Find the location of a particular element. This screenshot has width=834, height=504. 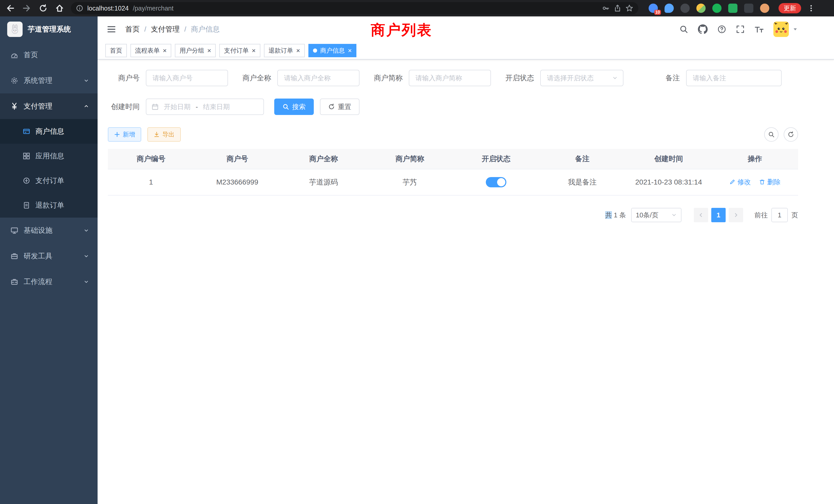

reset-button: 重置 is located at coordinates (340, 107).